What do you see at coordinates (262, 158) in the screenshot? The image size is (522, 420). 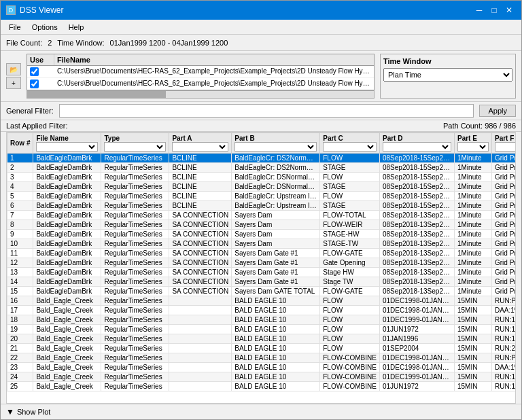 I see `table-row: 1BaldEagleDamBrkRegularTimeSeriesBCLINEB…` at bounding box center [262, 158].